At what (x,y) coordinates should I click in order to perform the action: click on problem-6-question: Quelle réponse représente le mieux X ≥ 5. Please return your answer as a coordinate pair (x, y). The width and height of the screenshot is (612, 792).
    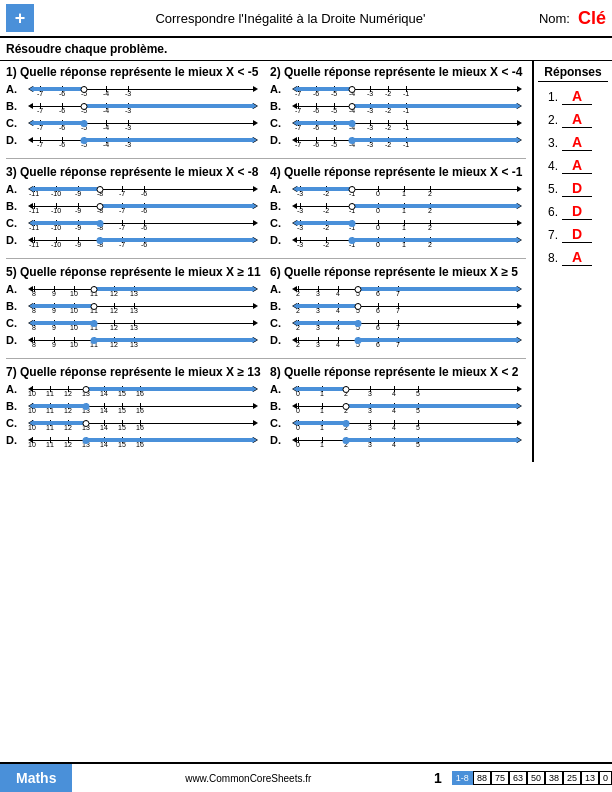
    Looking at the image, I should click on (401, 272).